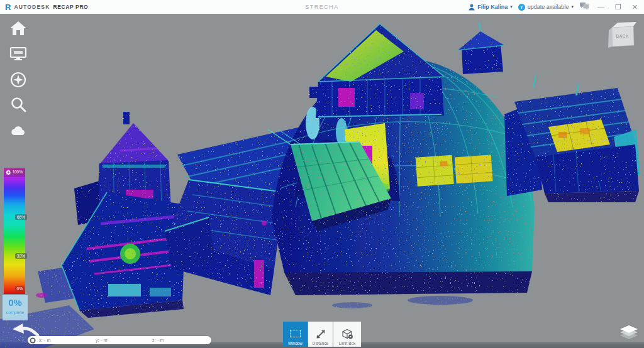 Image resolution: width=644 pixels, height=348 pixels. What do you see at coordinates (623, 36) in the screenshot?
I see `viewcube-front-label: BACK` at bounding box center [623, 36].